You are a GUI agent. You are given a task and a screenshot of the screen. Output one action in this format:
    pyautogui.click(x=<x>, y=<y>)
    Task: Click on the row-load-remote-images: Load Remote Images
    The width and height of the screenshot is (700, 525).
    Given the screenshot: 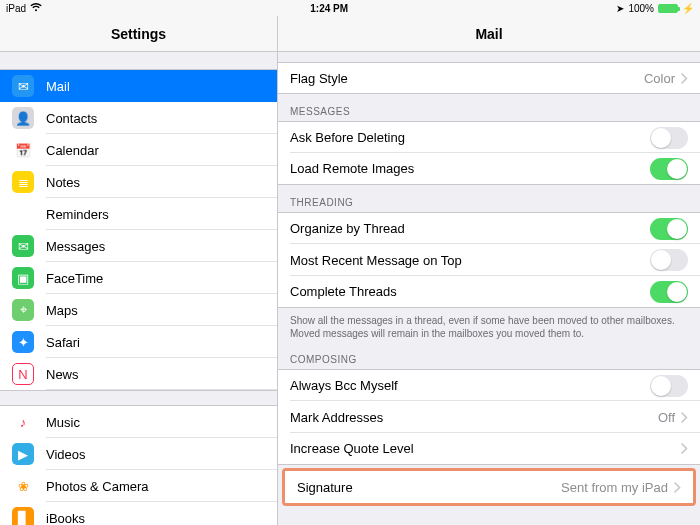 What is the action you would take?
    pyautogui.click(x=489, y=169)
    